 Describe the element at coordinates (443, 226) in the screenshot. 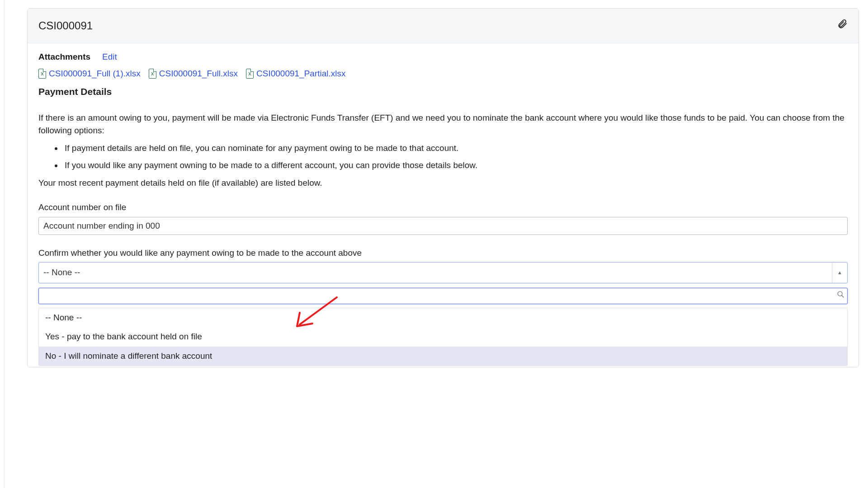

I see `account-on-file-input` at that location.